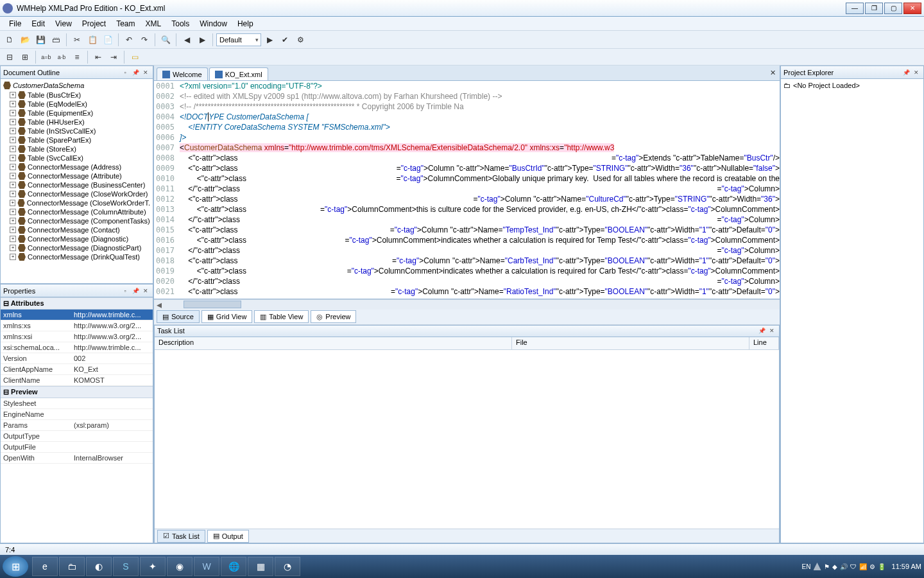 The height and width of the screenshot is (578, 924). Describe the element at coordinates (144, 40) in the screenshot. I see `redo-button: ↷` at that location.